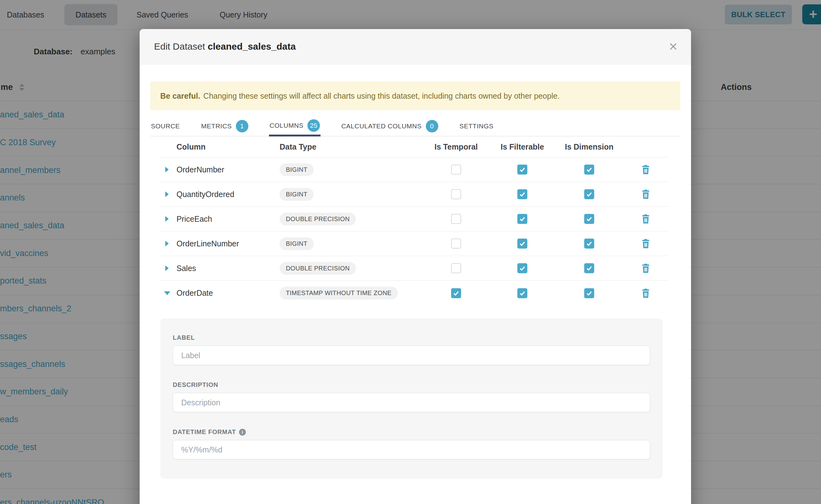  I want to click on label-field-label: LABEL, so click(412, 338).